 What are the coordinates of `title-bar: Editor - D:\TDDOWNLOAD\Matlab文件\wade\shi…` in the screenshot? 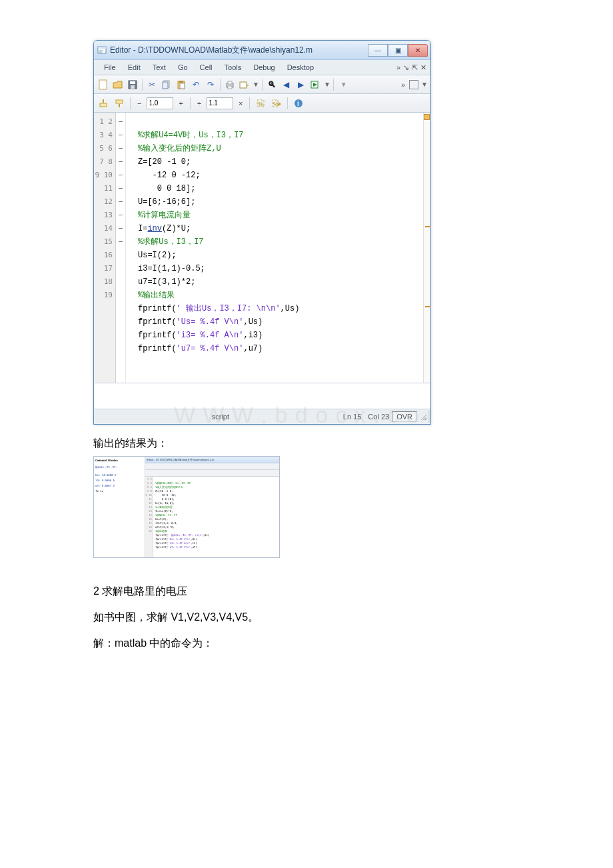 It's located at (263, 51).